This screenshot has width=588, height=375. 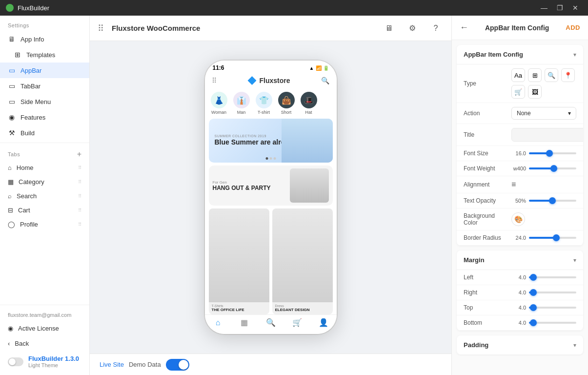 What do you see at coordinates (560, 8) in the screenshot?
I see `window-controls: — ❐ ✕` at bounding box center [560, 8].